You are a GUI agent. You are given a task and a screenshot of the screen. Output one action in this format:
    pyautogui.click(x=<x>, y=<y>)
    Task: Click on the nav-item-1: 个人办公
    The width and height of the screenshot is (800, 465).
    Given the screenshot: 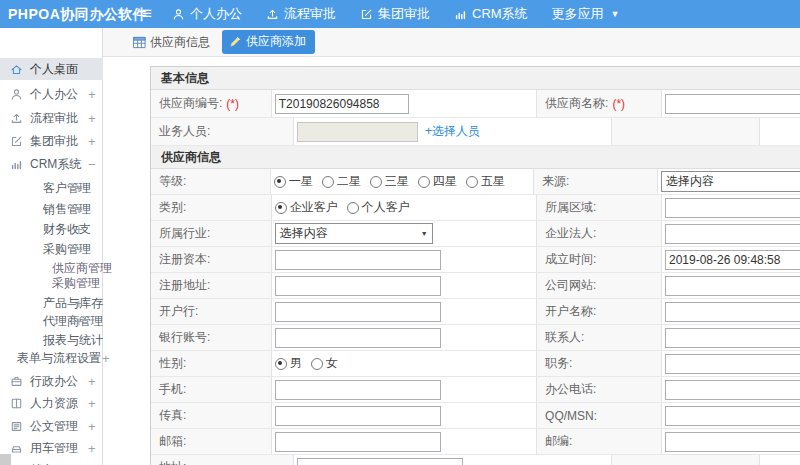 What is the action you would take?
    pyautogui.click(x=207, y=14)
    